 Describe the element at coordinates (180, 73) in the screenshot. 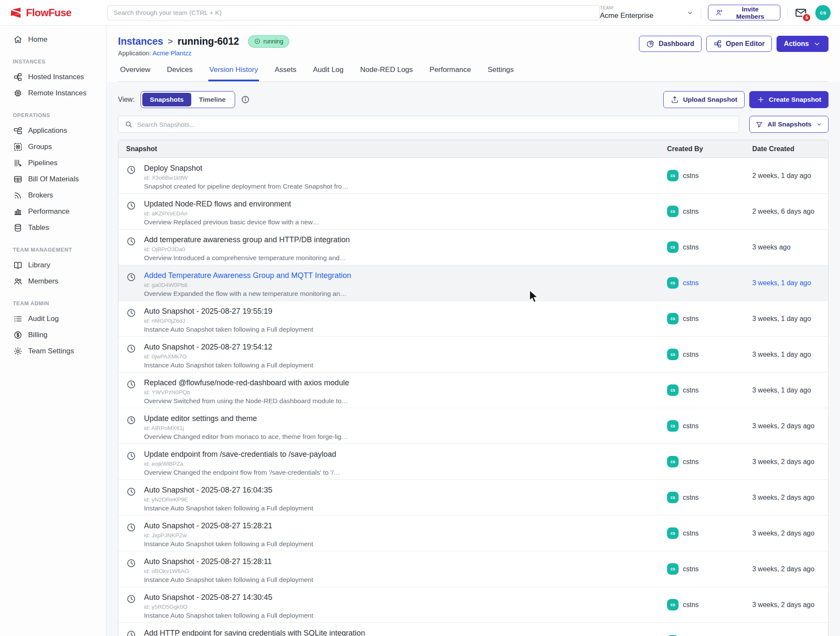

I see `tab-devices: Devices` at that location.